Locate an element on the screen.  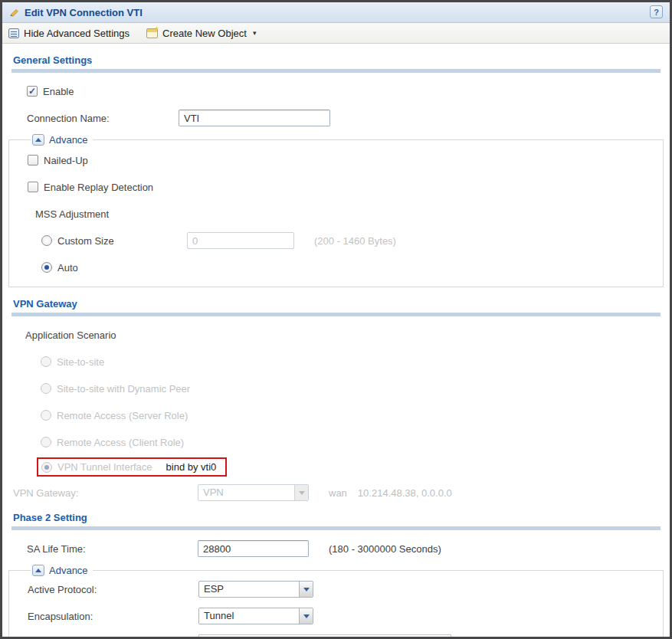
replay-detection-label: Enable Replay Detection is located at coordinates (98, 187).